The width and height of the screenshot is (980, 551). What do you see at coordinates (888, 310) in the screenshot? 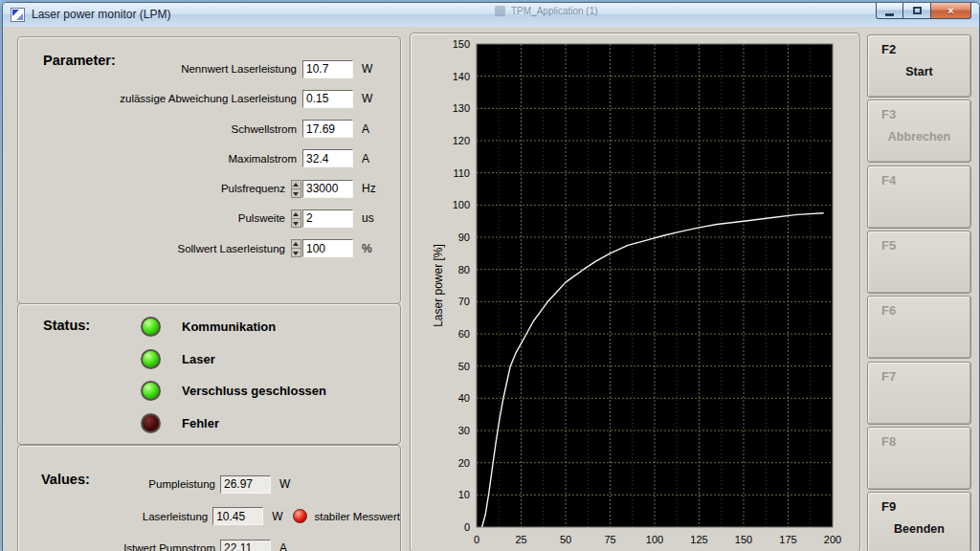
I see `fkey-key-label: F6` at bounding box center [888, 310].